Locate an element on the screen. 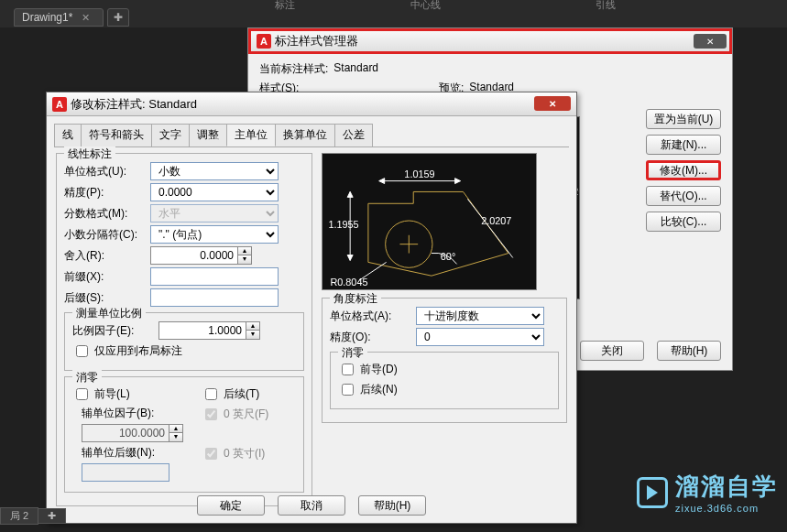  suffix-input is located at coordinates (214, 298).